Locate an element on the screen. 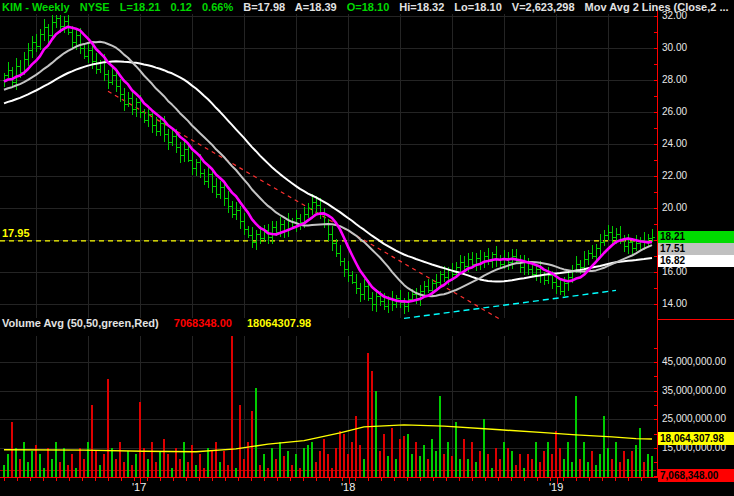  volume-badge: 7,068,348.00 is located at coordinates (696, 476).